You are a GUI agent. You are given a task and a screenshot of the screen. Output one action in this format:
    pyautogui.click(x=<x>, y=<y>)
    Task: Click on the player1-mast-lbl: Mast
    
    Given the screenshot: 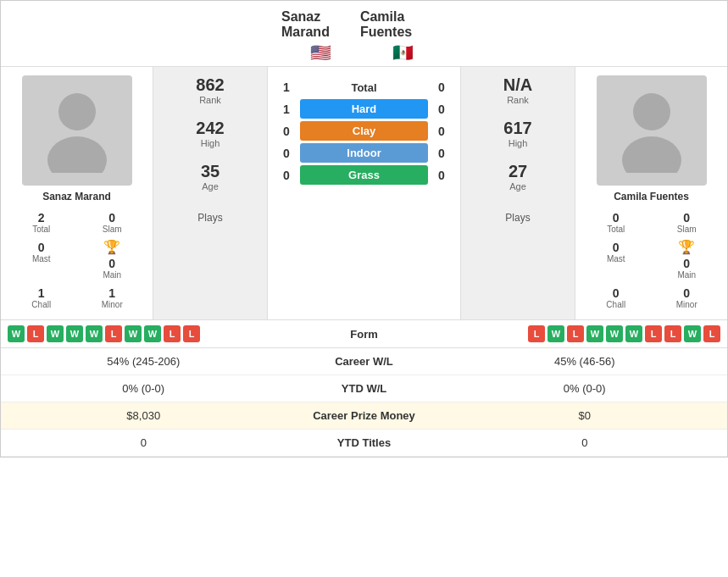 What is the action you would take?
    pyautogui.click(x=42, y=259)
    